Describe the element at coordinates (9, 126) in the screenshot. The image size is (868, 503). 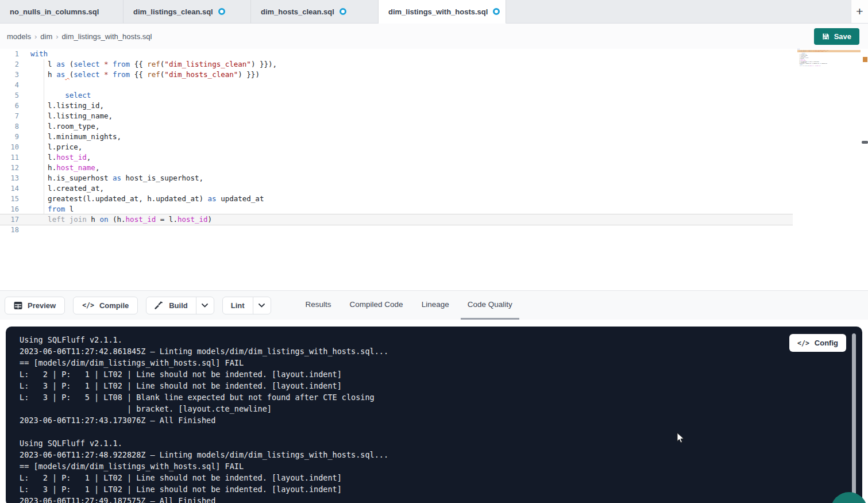
I see `line-number: 8` at that location.